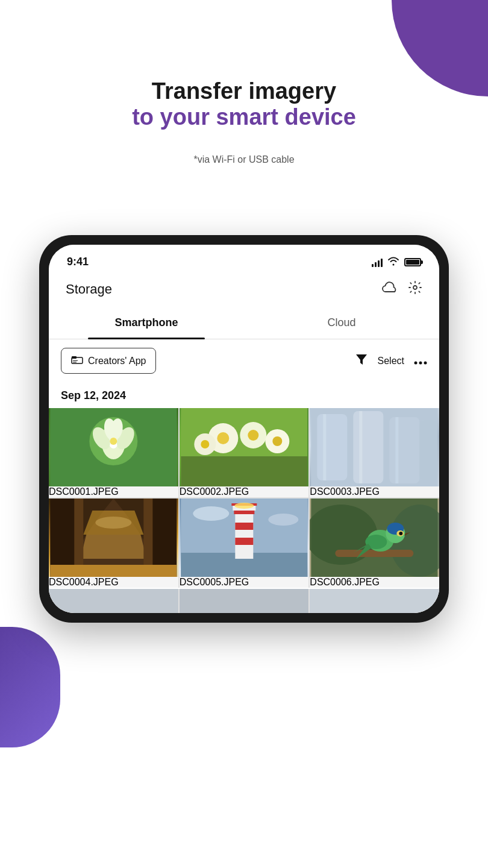 The height and width of the screenshot is (868, 488). What do you see at coordinates (377, 262) in the screenshot?
I see `signal-bars-icon` at bounding box center [377, 262].